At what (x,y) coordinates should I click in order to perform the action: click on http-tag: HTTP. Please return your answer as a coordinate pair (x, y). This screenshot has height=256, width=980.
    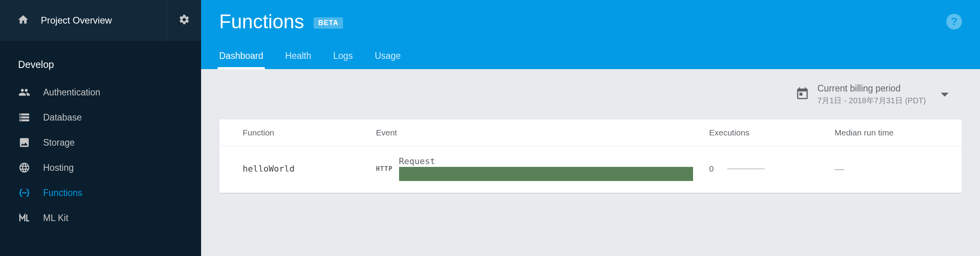
    Looking at the image, I should click on (384, 169).